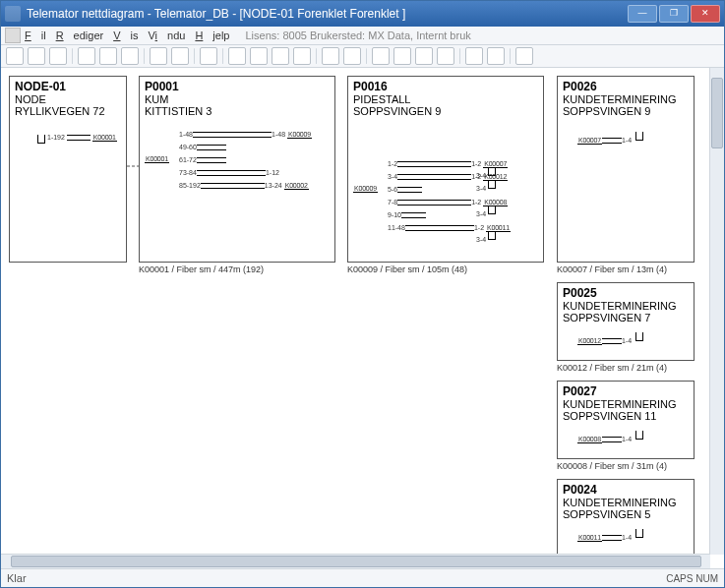 This screenshot has height=588, width=725. I want to click on tool-08-icon, so click(180, 56).